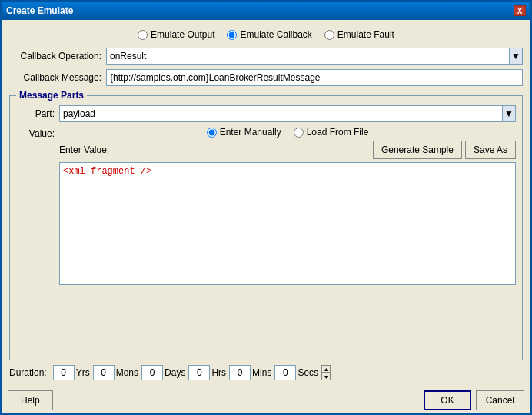 The image size is (532, 415). What do you see at coordinates (83, 373) in the screenshot?
I see `duration-yrs-unit: Yrs` at bounding box center [83, 373].